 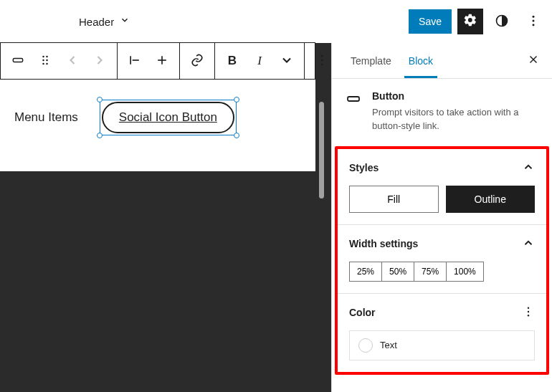 I want to click on tab-template: Template, so click(x=371, y=60).